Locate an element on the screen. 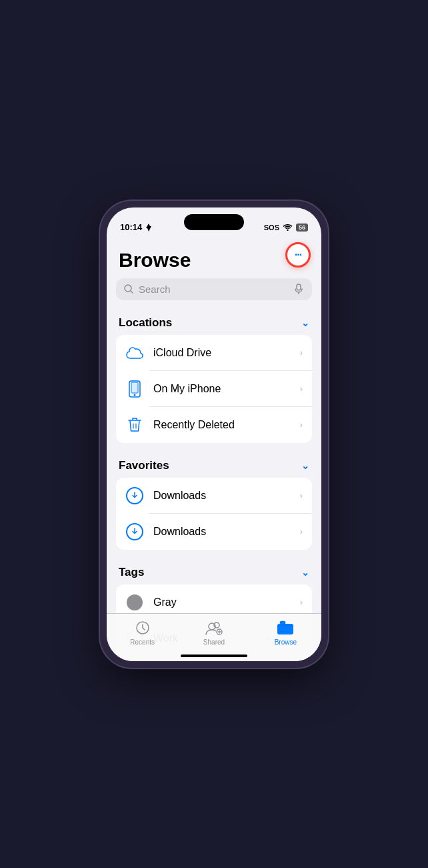 This screenshot has height=868, width=428. microphone-icon is located at coordinates (299, 289).